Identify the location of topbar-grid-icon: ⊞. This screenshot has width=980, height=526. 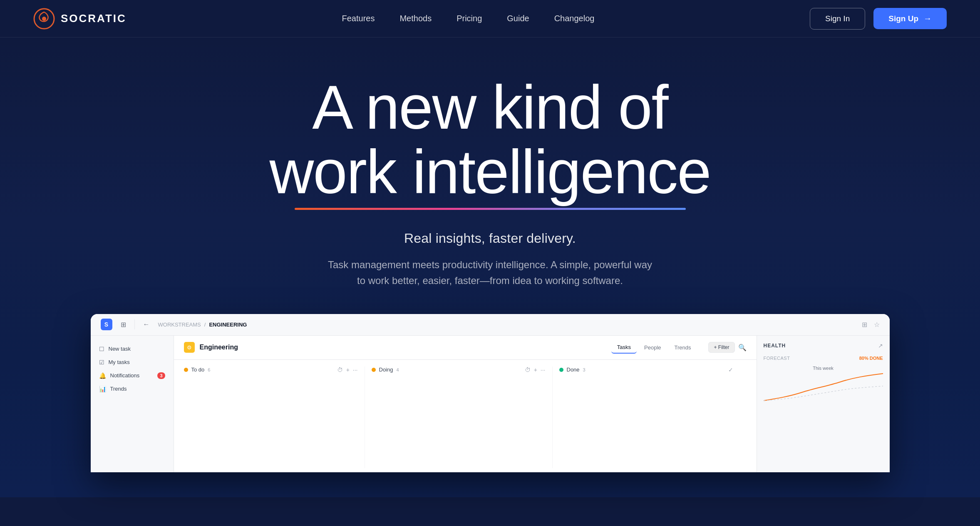
(123, 325).